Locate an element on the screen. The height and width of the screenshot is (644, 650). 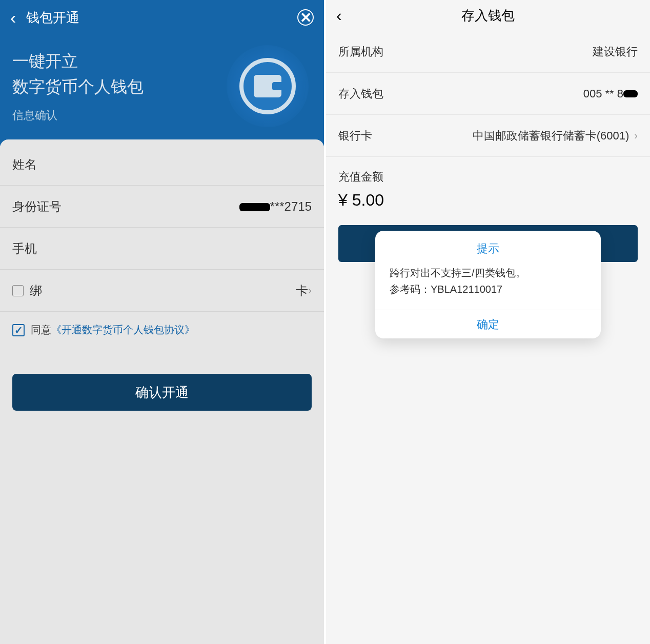
dialog-title: 提示 is located at coordinates (488, 248).